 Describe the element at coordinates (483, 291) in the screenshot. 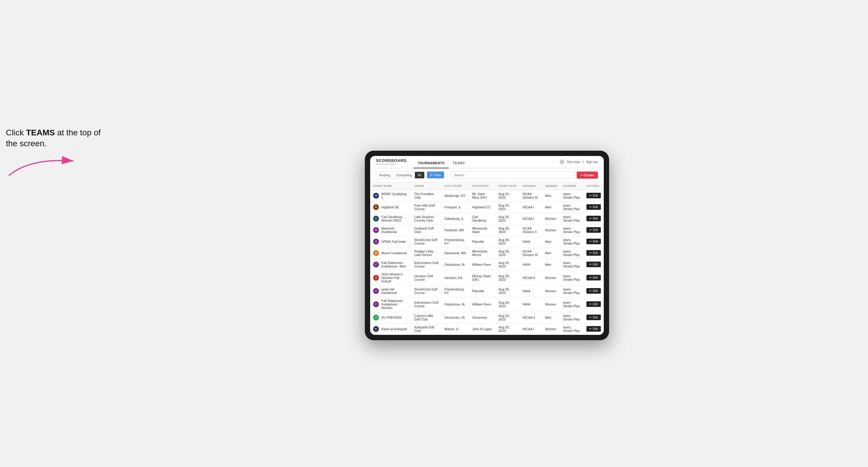

I see `cell-hosted-by-8: Pikeville` at that location.